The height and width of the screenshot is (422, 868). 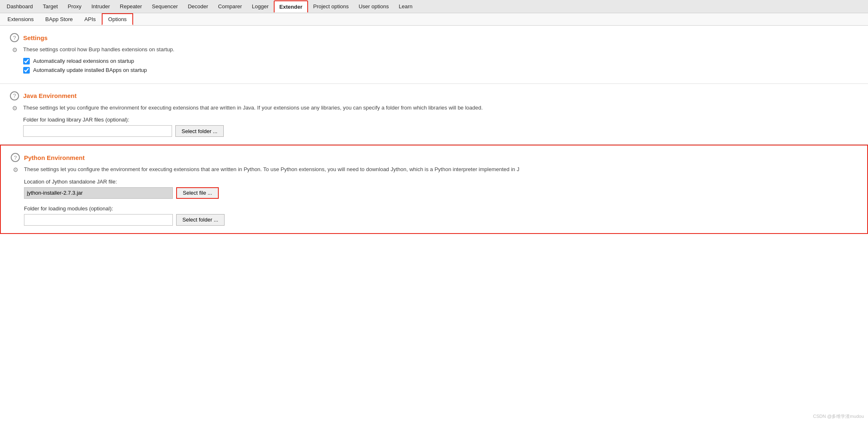 I want to click on menu-item-intruder: Intruder, so click(x=101, y=7).